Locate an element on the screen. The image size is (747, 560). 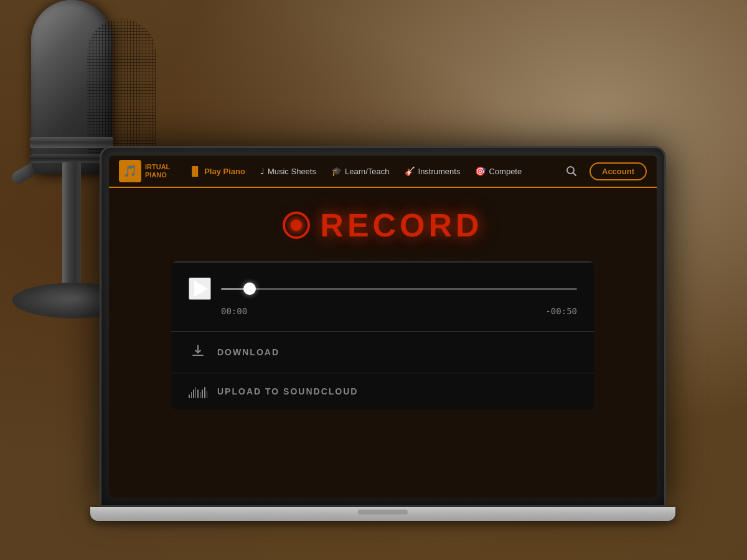
logo-text: IRTUAL PIANO is located at coordinates (157, 171).